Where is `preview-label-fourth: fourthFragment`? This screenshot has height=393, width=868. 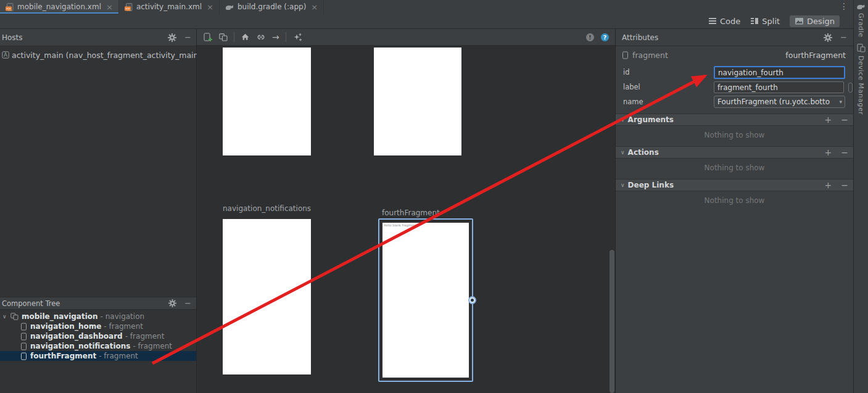 preview-label-fourth: fourthFragment is located at coordinates (411, 213).